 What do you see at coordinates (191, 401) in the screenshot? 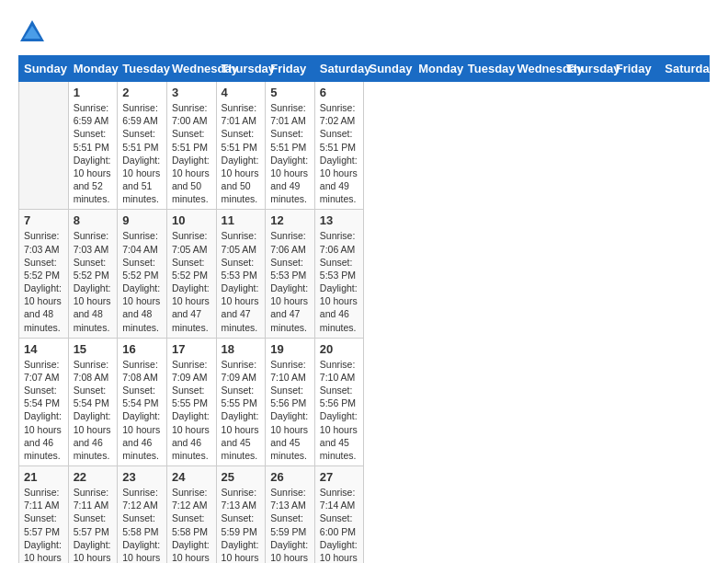
I see `calendar-cell: 17Sunrise: 7:09 AM Sunset: 5:55 PM Dayli…` at bounding box center [191, 401].